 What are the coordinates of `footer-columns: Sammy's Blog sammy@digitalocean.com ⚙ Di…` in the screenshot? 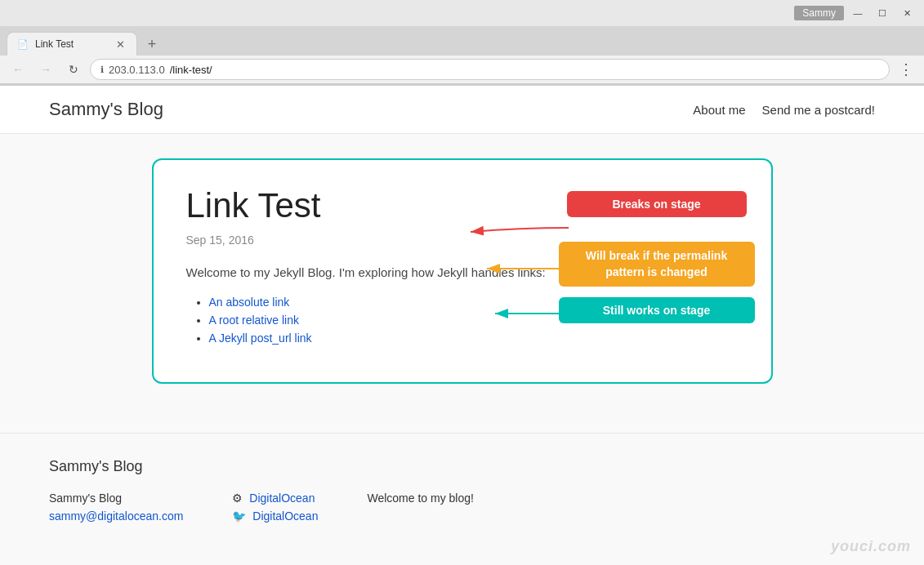 It's located at (462, 507).